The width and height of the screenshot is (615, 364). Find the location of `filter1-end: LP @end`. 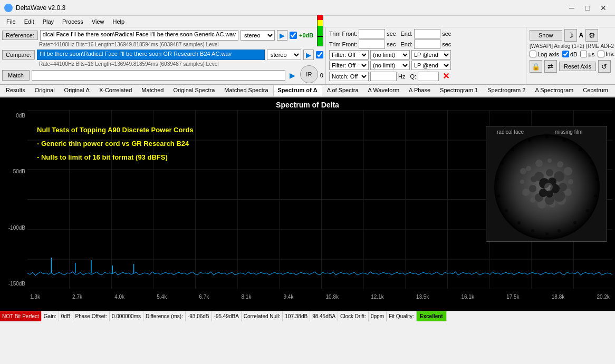

filter1-end: LP @end is located at coordinates (431, 55).